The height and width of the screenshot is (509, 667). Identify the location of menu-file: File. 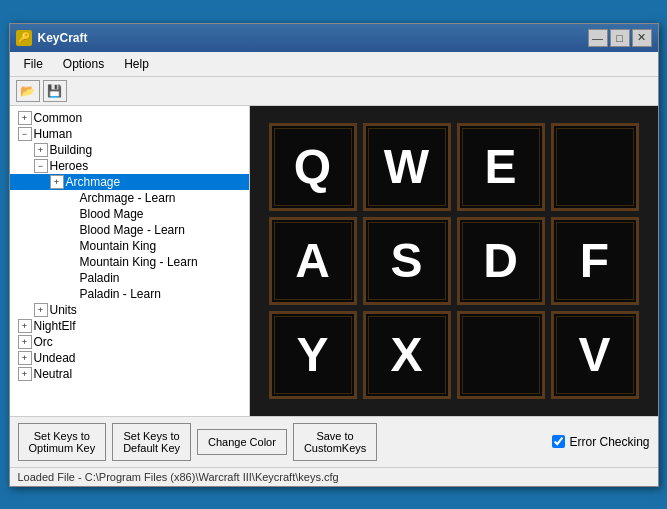
(34, 64).